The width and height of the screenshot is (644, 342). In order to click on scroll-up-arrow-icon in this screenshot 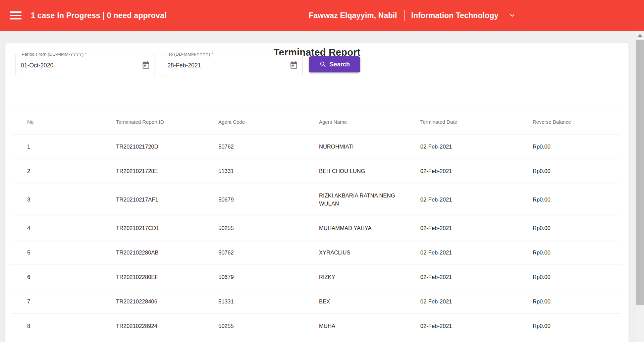, I will do `click(640, 36)`.